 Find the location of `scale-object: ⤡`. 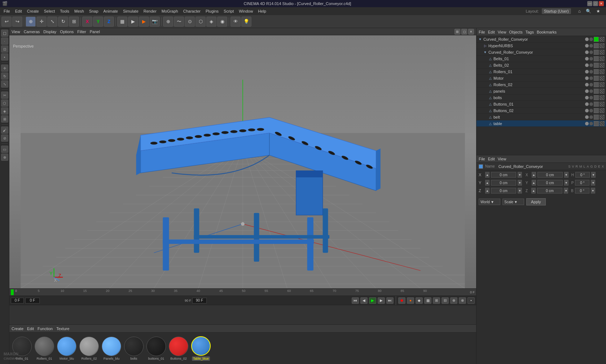

scale-object: ⤡ is located at coordinates (5, 84).